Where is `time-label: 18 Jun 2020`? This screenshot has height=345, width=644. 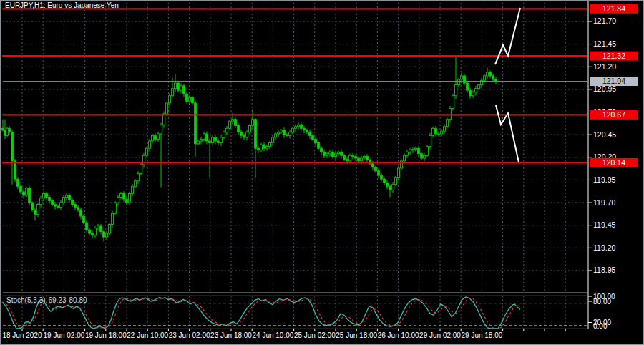
time-label: 18 Jun 2020 is located at coordinates (21, 335).